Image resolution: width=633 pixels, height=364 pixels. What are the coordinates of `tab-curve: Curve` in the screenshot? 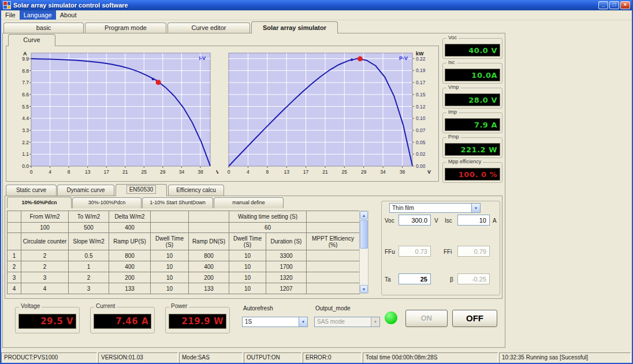 It's located at (32, 40).